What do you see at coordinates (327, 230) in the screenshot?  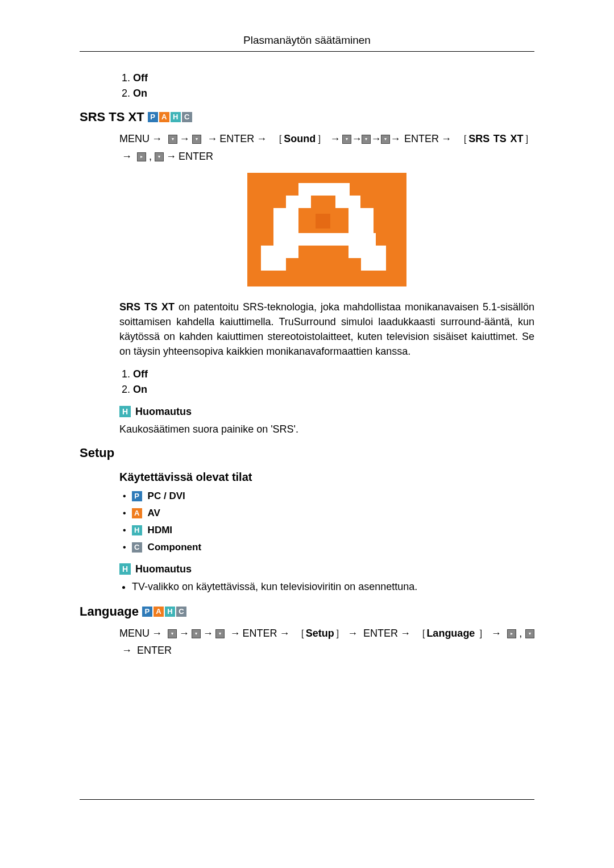 I see `pixel-art-icon` at bounding box center [327, 230].